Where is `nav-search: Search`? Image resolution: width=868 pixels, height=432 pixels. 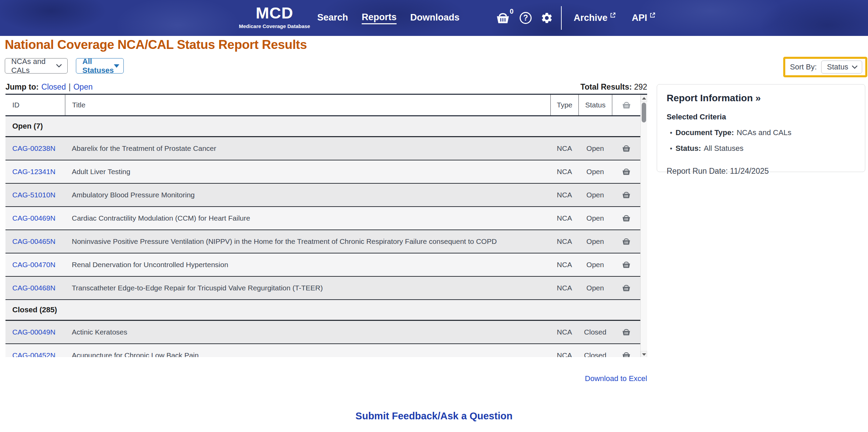
nav-search: Search is located at coordinates (333, 18).